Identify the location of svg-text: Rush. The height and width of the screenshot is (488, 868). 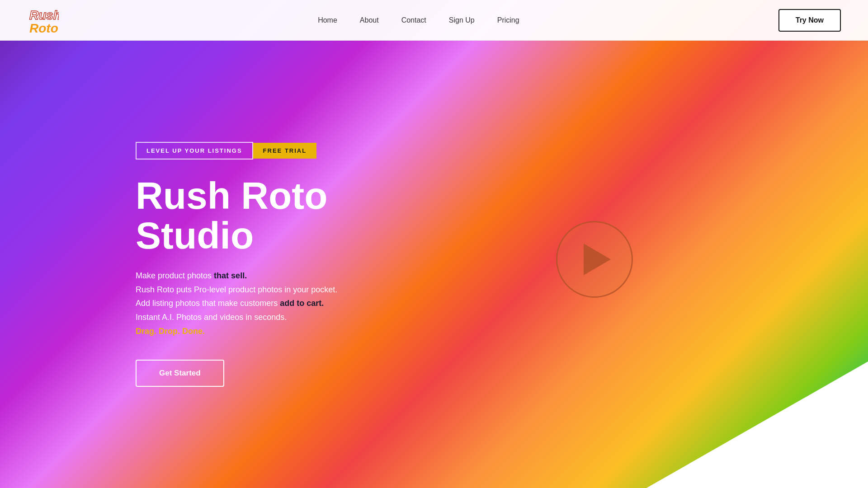
(44, 15).